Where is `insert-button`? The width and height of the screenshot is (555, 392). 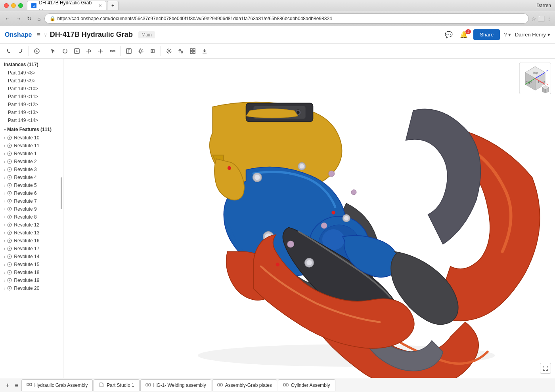 insert-button is located at coordinates (37, 51).